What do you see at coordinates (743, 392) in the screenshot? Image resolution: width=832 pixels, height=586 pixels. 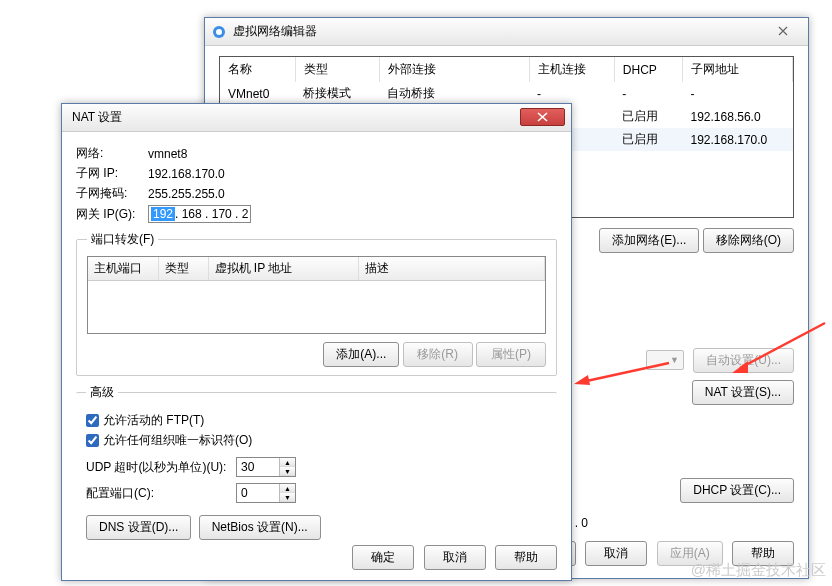 I see `nat-settings-button: NAT 设置(S)...` at bounding box center [743, 392].